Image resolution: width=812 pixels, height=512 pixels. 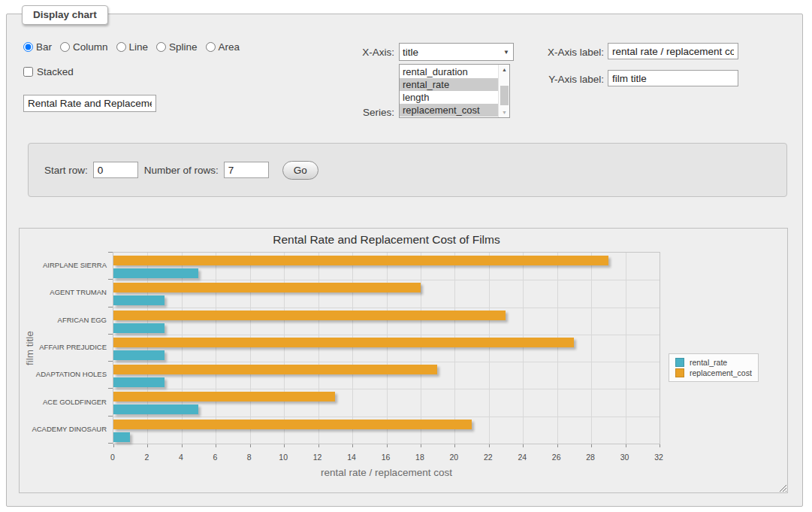 What do you see at coordinates (357, 53) in the screenshot?
I see `x-axis-select-label: X-Axis:` at bounding box center [357, 53].